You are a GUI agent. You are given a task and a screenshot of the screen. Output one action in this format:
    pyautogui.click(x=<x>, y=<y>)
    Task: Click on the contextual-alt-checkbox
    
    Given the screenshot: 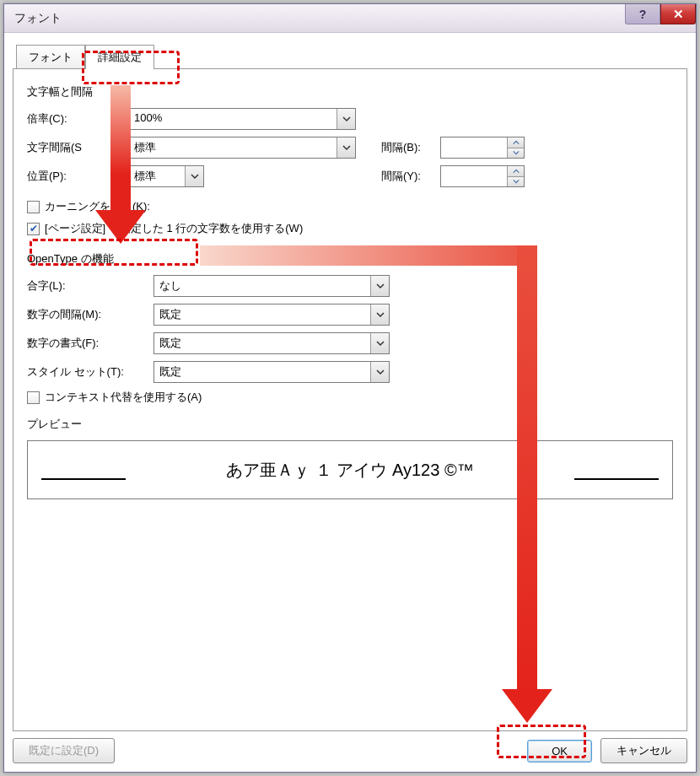 What is the action you would take?
    pyautogui.click(x=34, y=398)
    